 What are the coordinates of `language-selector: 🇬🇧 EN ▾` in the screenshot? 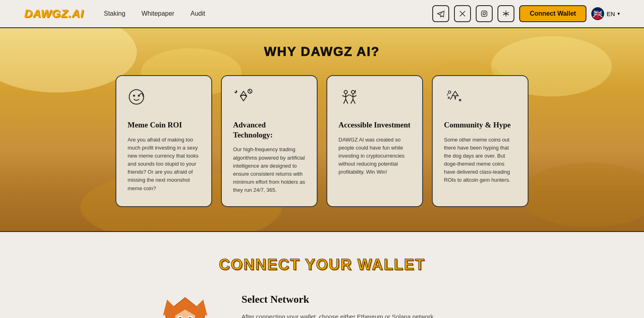 It's located at (605, 14).